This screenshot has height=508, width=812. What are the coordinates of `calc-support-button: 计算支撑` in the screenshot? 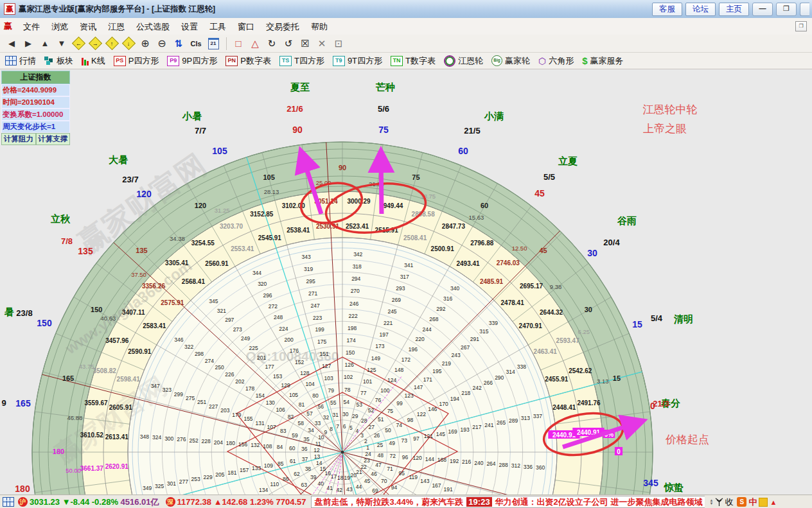 It's located at (53, 139).